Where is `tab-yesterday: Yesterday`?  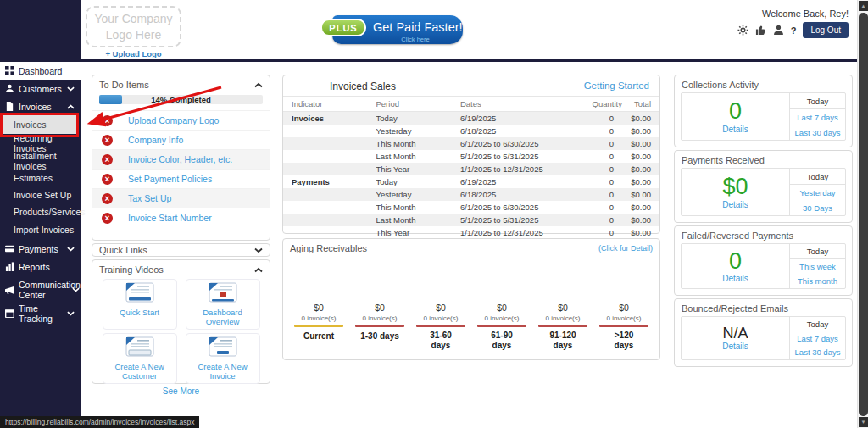
tab-yesterday: Yesterday is located at coordinates (817, 192).